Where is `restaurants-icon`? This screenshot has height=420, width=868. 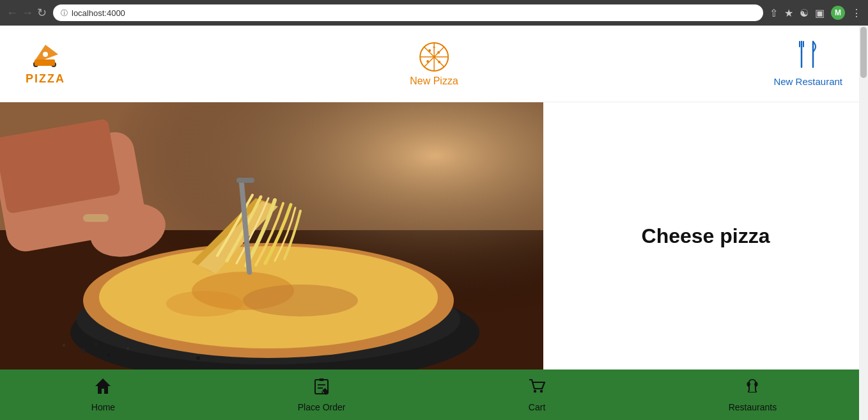
restaurants-icon is located at coordinates (752, 389).